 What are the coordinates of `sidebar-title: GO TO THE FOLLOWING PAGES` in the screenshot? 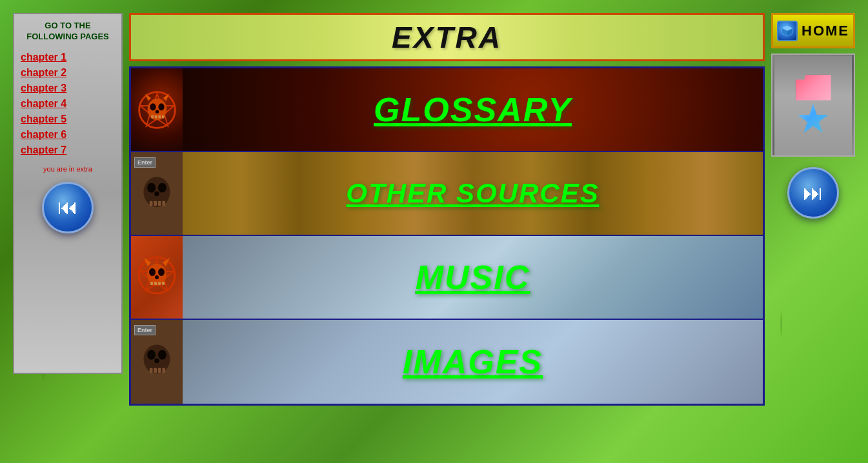 It's located at (68, 32).